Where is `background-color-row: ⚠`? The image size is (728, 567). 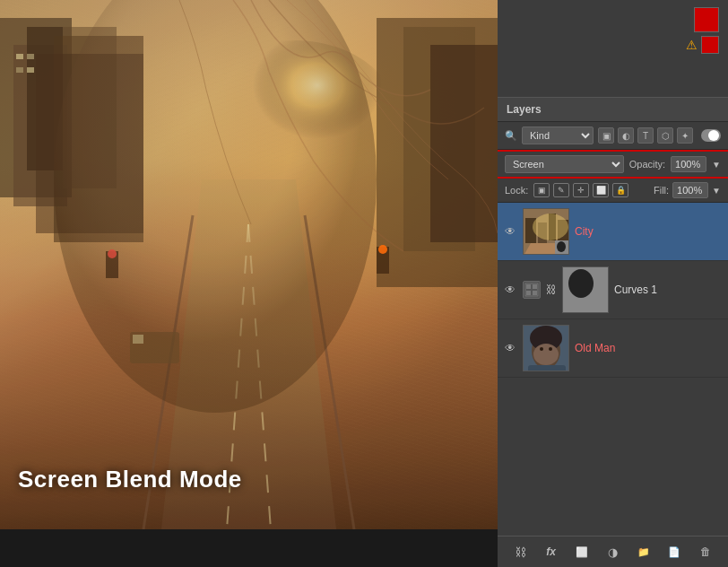 background-color-row: ⚠ is located at coordinates (703, 45).